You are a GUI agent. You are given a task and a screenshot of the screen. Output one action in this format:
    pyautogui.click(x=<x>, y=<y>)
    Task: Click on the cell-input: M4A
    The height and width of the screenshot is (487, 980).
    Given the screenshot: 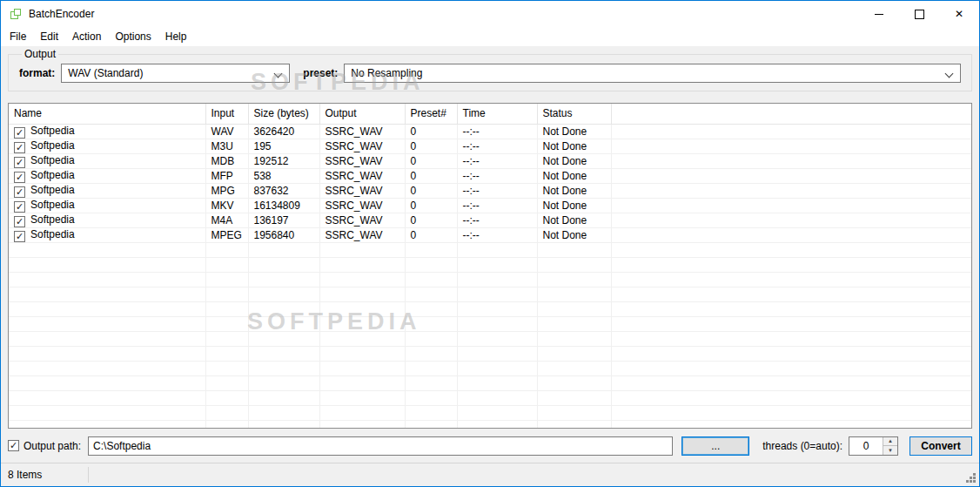 What is the action you would take?
    pyautogui.click(x=226, y=220)
    